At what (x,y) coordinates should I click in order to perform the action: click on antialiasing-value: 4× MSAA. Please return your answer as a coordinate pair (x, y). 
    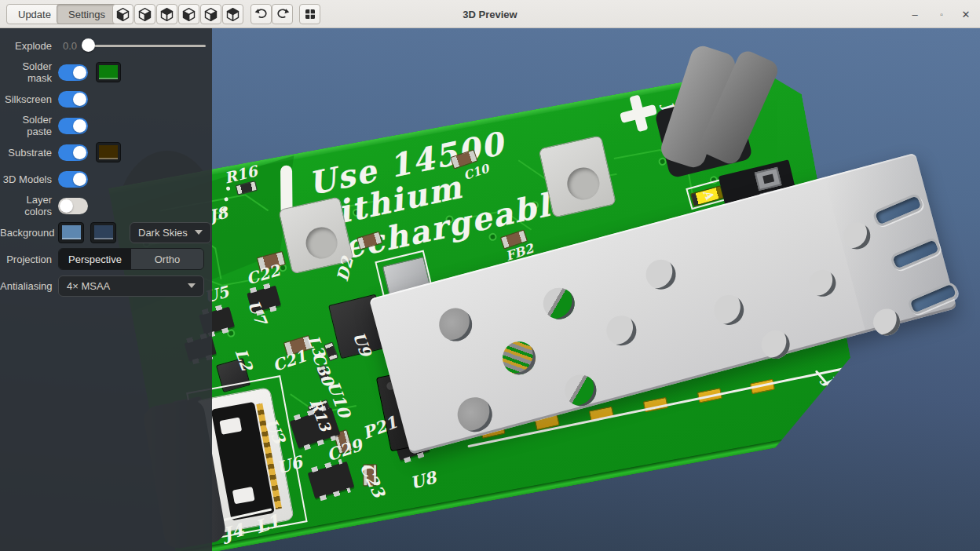
    Looking at the image, I should click on (88, 286).